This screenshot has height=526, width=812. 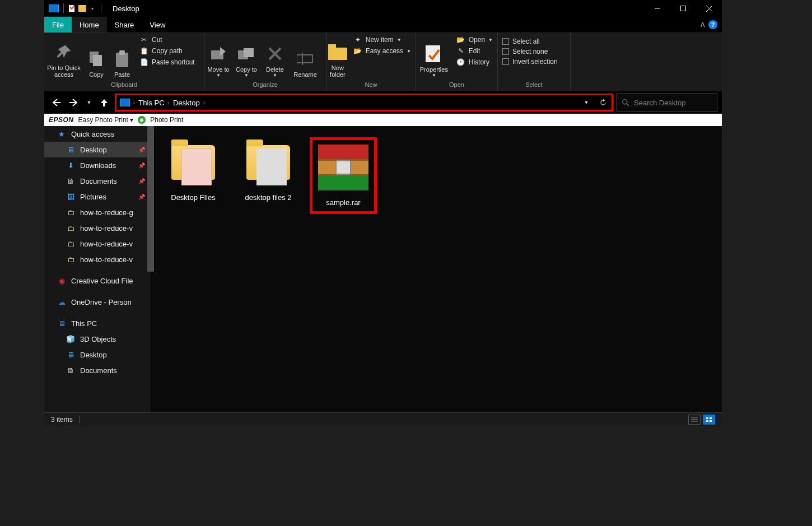 What do you see at coordinates (97, 212) in the screenshot?
I see `sidebar-item-folder: 🗀how-to-reduce-g` at bounding box center [97, 212].